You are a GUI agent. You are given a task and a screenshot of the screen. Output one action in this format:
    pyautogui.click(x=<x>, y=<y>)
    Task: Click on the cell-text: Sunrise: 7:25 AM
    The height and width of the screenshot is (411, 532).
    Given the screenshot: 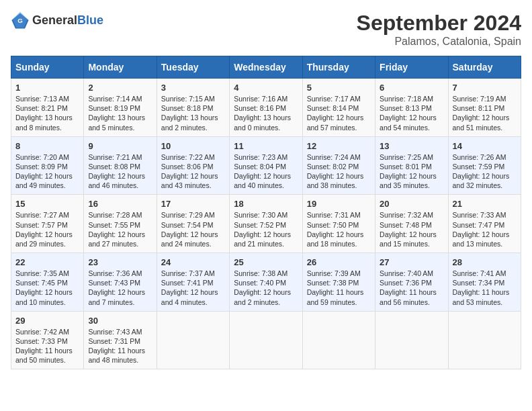 What is the action you would take?
    pyautogui.click(x=411, y=157)
    